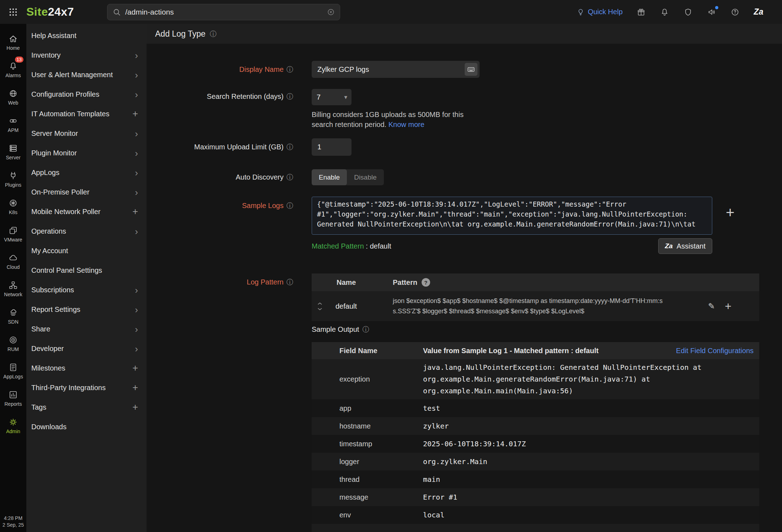 This screenshot has width=782, height=532. What do you see at coordinates (365, 177) in the screenshot?
I see `auto-discovery-disable-button: Disable` at bounding box center [365, 177].